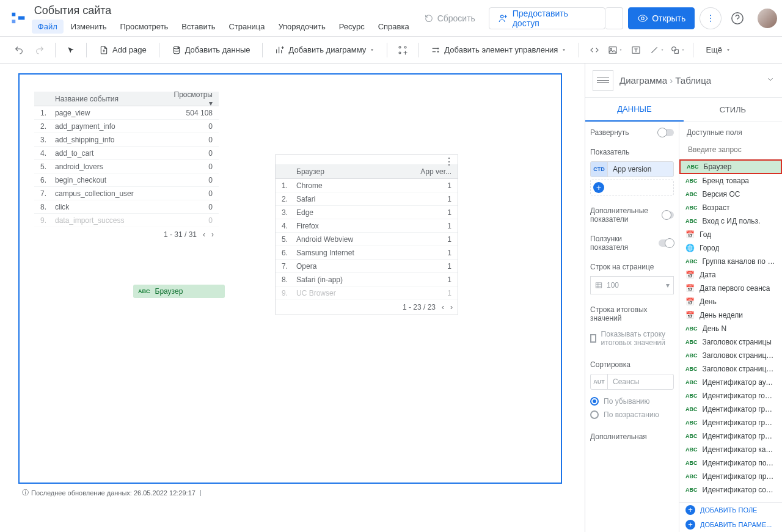 This screenshot has height=532, width=782. Describe the element at coordinates (632, 169) in the screenshot. I see `metric-chip: CTD App version` at that location.